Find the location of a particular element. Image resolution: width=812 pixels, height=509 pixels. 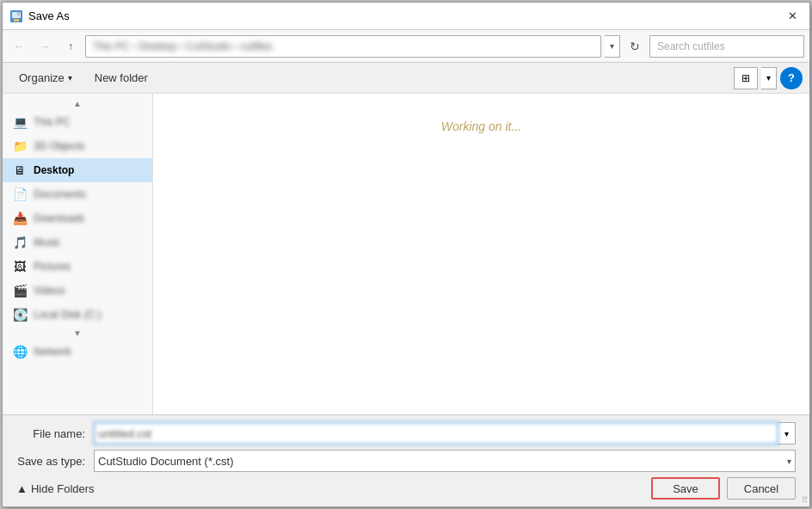

forward-button: → is located at coordinates (45, 46).